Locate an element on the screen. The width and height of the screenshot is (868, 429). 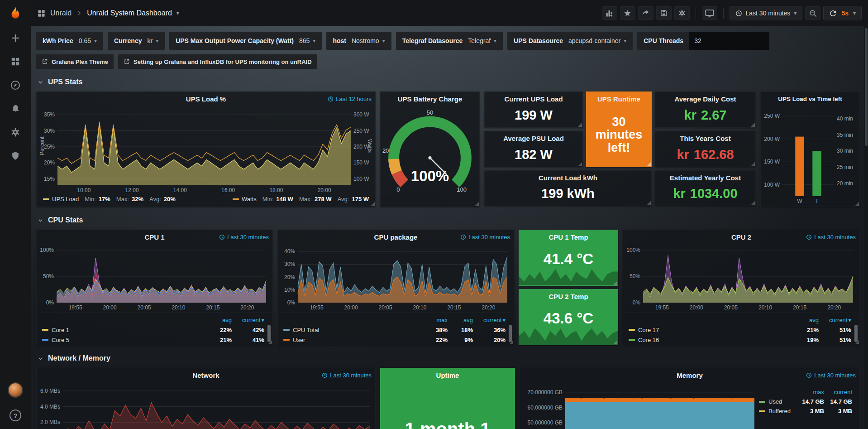
panel-title: Average Daily Cost is located at coordinates (705, 99).